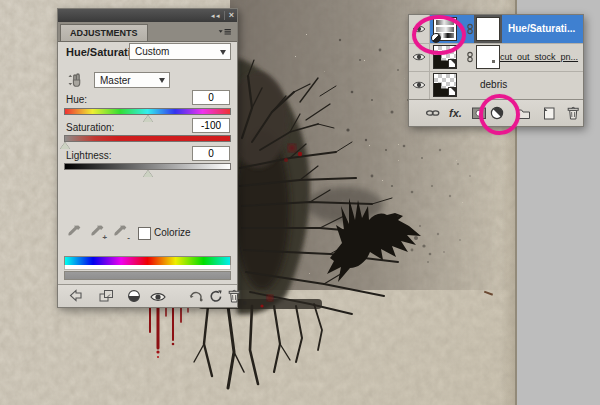  What do you see at coordinates (132, 80) in the screenshot?
I see `channel-dropdown: Master` at bounding box center [132, 80].